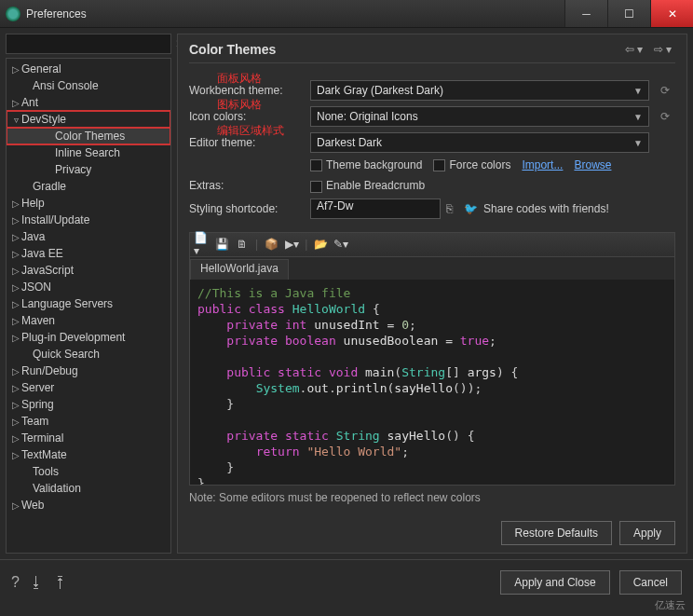  What do you see at coordinates (672, 13) in the screenshot?
I see `close-button: ✕` at bounding box center [672, 13].